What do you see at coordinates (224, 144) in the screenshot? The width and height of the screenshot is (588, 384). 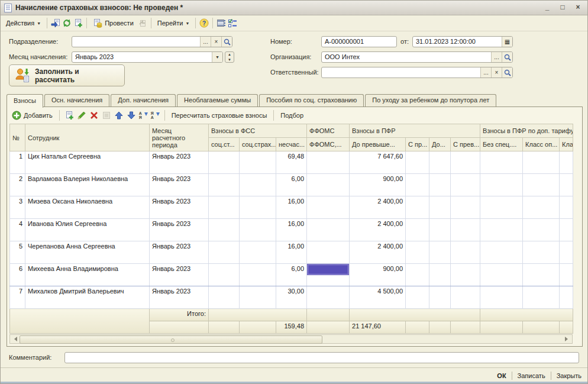 I see `col-fss-1: соц.ст...` at bounding box center [224, 144].